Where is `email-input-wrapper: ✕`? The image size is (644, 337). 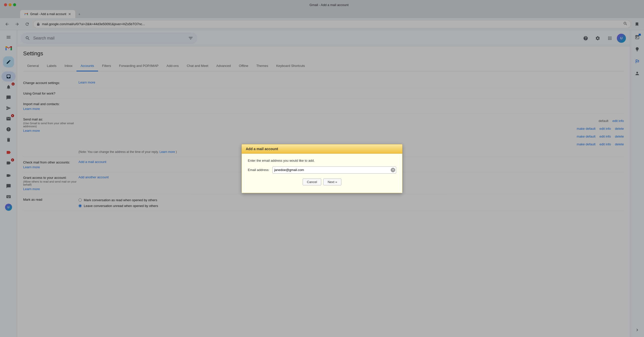 email-input-wrapper: ✕ is located at coordinates (334, 170).